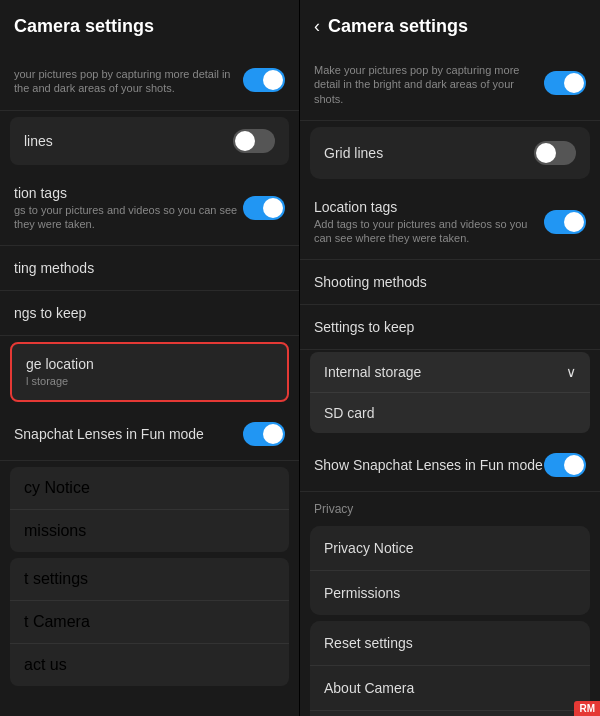 The height and width of the screenshot is (716, 600). Describe the element at coordinates (150, 314) in the screenshot. I see `list-item: ngs to keep` at that location.